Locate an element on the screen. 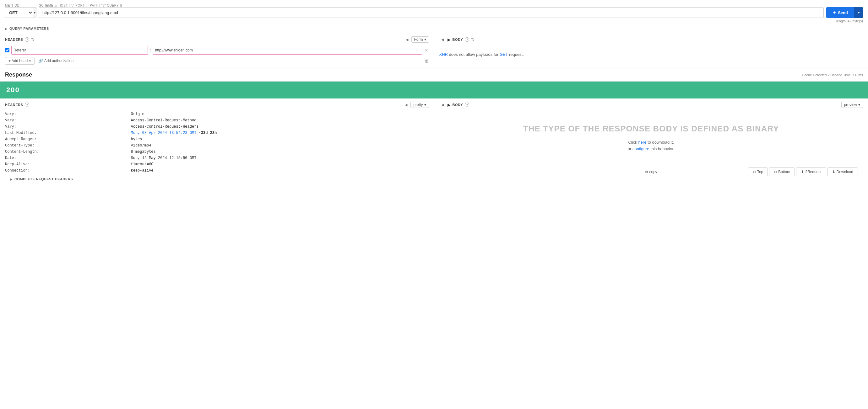  body-nav-left: ◀ is located at coordinates (442, 40).